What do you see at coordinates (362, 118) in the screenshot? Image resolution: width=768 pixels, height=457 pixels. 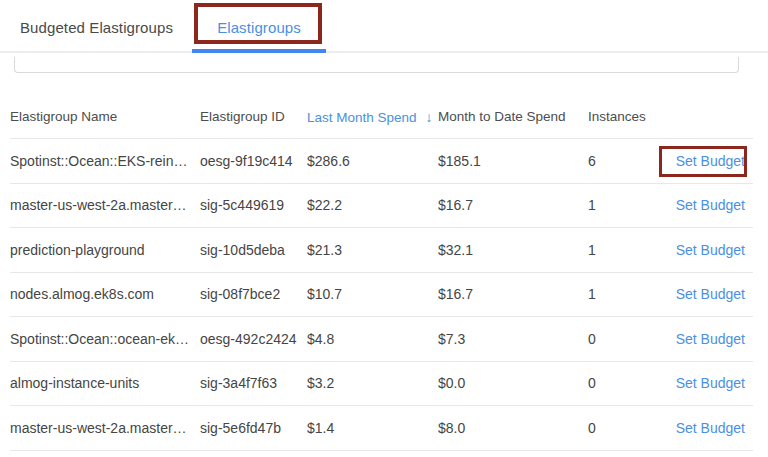 I see `col-header-last-month-spend-label: Last Month Spend` at bounding box center [362, 118].